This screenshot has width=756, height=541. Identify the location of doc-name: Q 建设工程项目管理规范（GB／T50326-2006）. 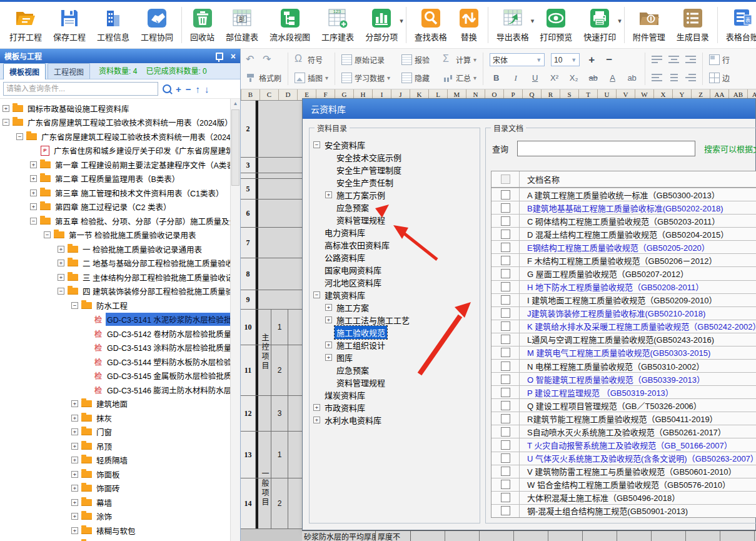
(610, 405).